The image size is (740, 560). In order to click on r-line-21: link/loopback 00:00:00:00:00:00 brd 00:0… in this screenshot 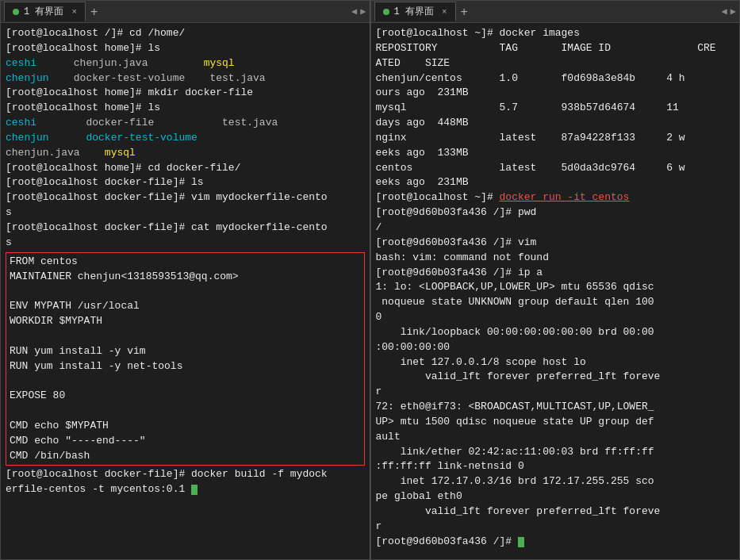, I will do `click(555, 333)`.